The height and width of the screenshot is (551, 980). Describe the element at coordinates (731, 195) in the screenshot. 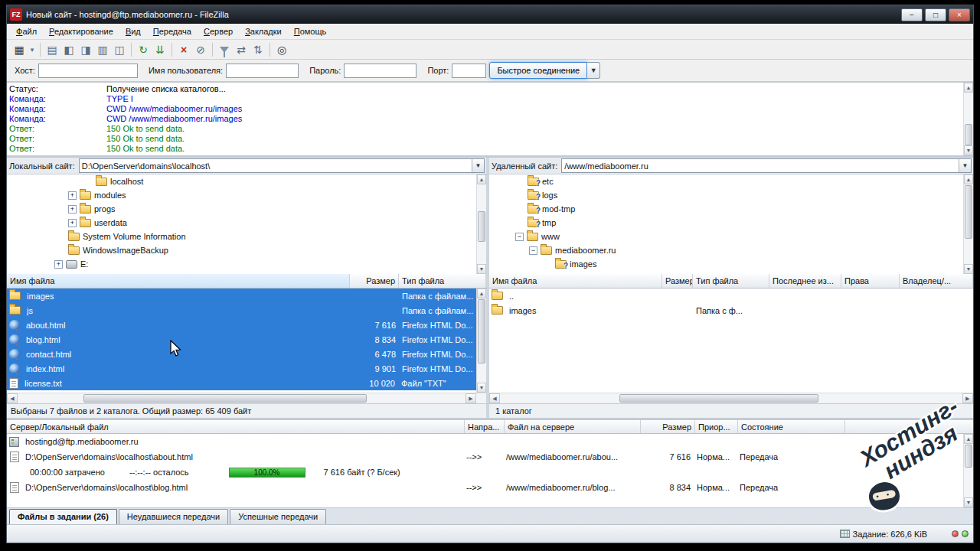

I see `tree-item-logs: logs` at that location.